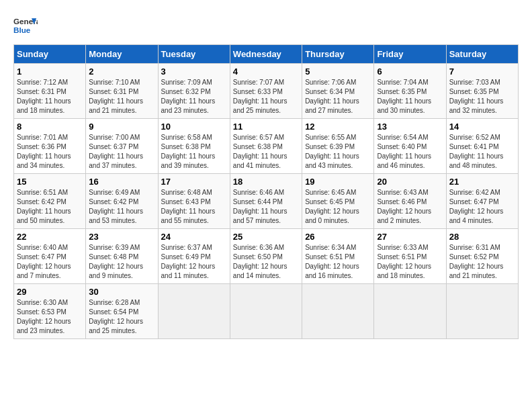 The image size is (532, 411). What do you see at coordinates (474, 257) in the screenshot?
I see `sunset-label: Sunset: 6:52 PM` at bounding box center [474, 257].